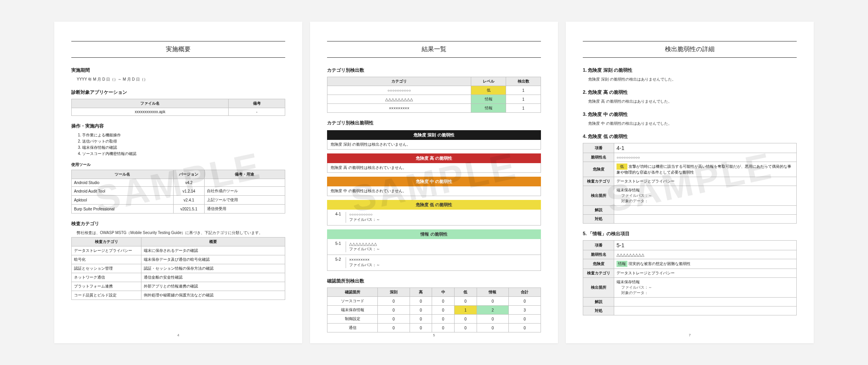  I want to click on sev-info-bar: 情報 の脆弱性, so click(434, 234).